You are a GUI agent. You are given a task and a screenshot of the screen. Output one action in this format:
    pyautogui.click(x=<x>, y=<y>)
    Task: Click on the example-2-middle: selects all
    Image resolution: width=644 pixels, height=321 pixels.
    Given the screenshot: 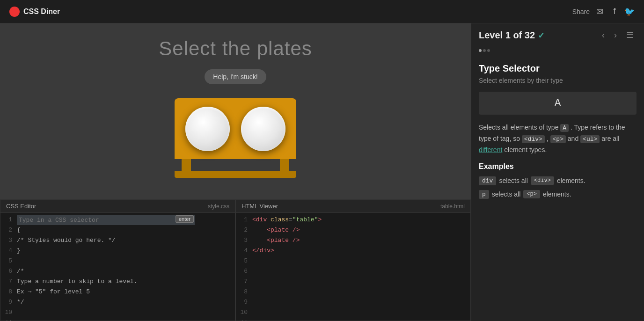 What is the action you would take?
    pyautogui.click(x=506, y=194)
    